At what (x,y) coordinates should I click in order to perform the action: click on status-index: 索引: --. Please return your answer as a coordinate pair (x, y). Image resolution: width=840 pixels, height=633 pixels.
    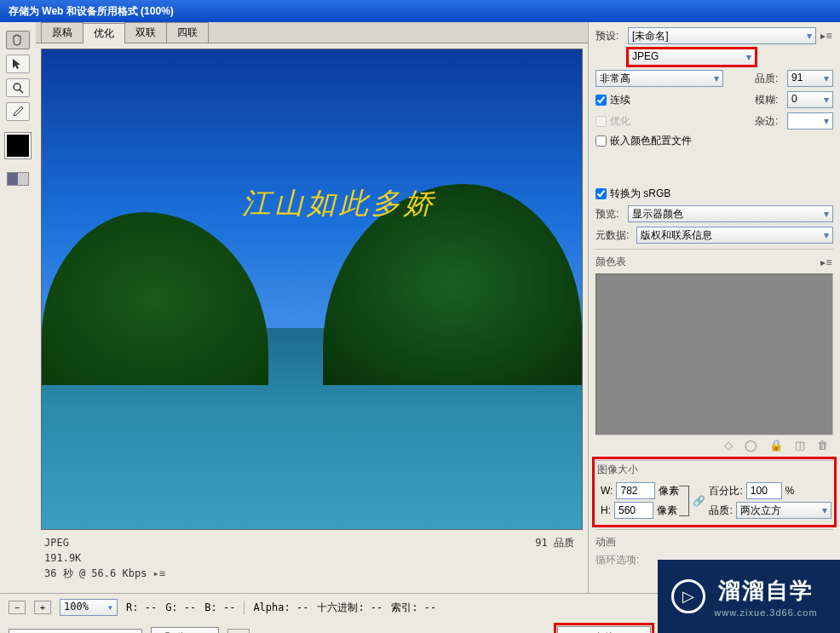
    Looking at the image, I should click on (414, 608).